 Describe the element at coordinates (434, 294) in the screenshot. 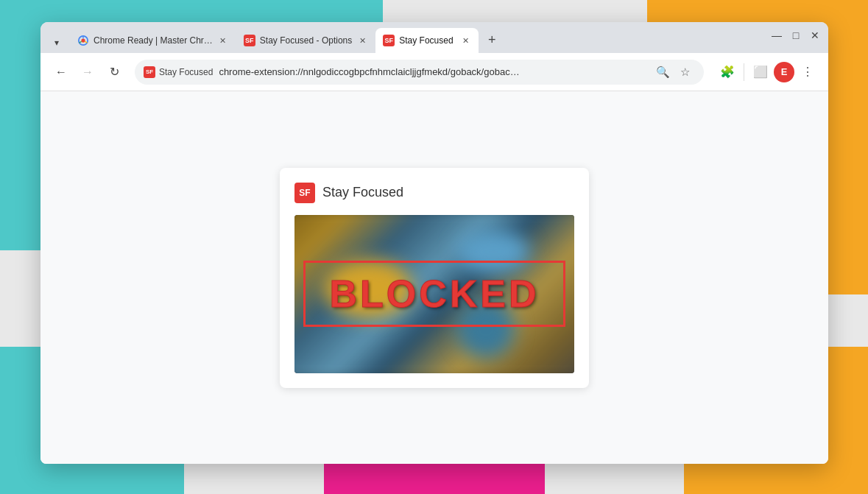

I see `blocked-text: BLOCKED` at that location.